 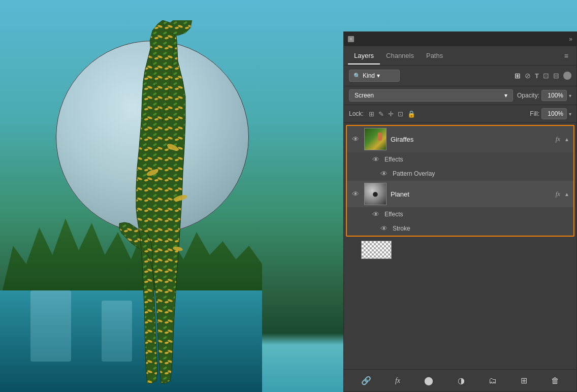 I want to click on pattern-overlay-label: Pattern Overlay, so click(x=413, y=174).